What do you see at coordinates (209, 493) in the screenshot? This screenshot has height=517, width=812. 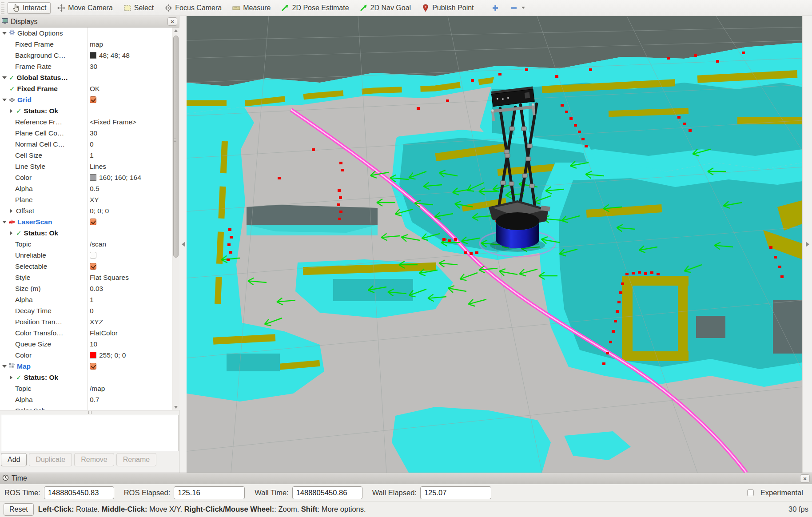 I see `ros-elapsed-input` at bounding box center [209, 493].